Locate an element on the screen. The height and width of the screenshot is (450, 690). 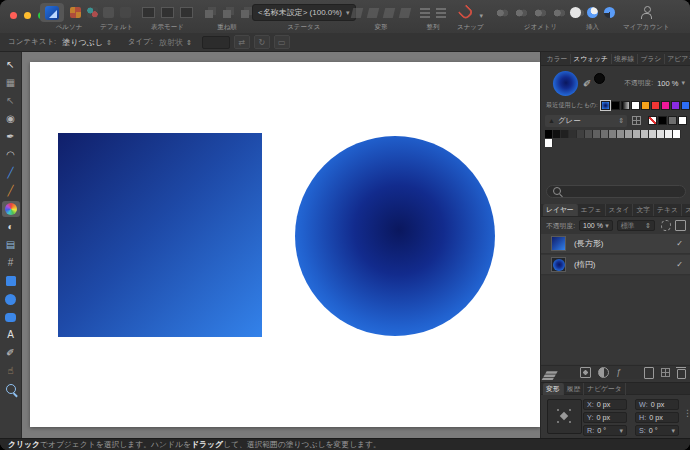
gradient-type-dropdown: 放射状 is located at coordinates (176, 42).